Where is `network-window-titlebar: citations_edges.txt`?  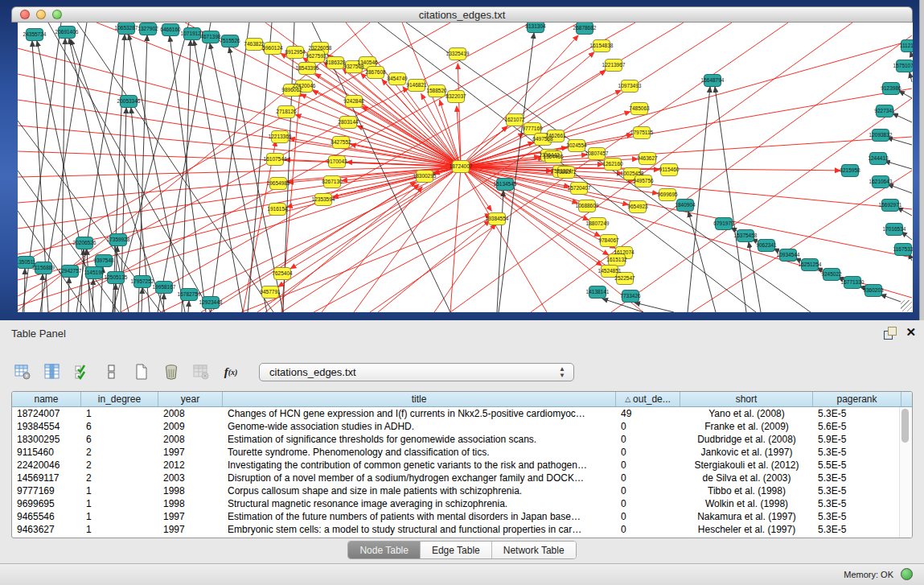
network-window-titlebar: citations_edges.txt is located at coordinates (462, 14).